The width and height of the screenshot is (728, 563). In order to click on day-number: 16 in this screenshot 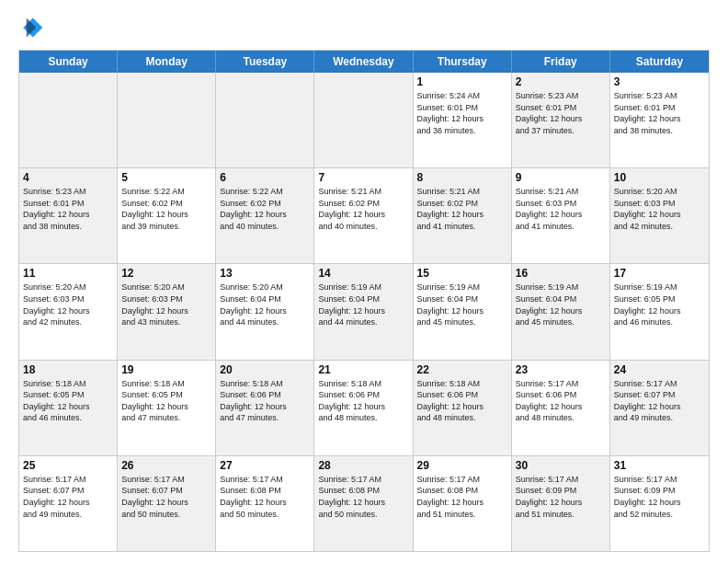, I will do `click(561, 273)`.